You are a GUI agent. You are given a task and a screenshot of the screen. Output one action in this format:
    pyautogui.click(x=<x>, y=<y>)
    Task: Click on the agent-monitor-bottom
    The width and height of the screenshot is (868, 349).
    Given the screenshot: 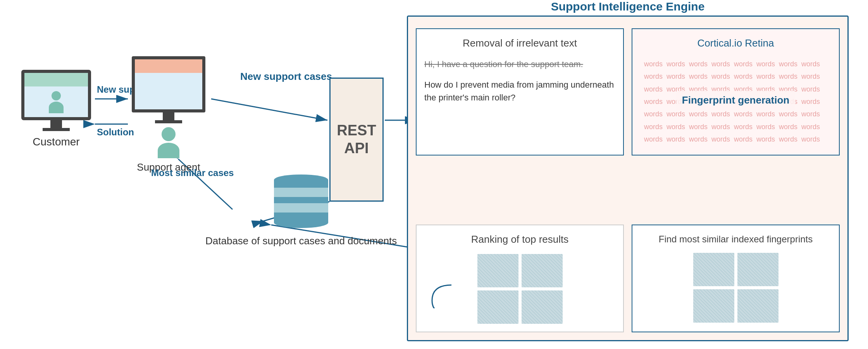 What is the action you would take?
    pyautogui.click(x=169, y=91)
    